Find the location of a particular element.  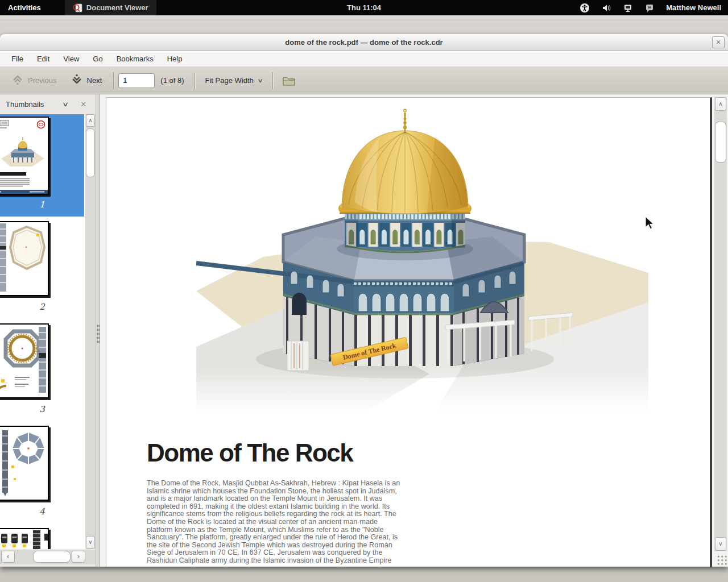

body-line: Rashidun Caliphate army during the Islam… is located at coordinates (275, 561).